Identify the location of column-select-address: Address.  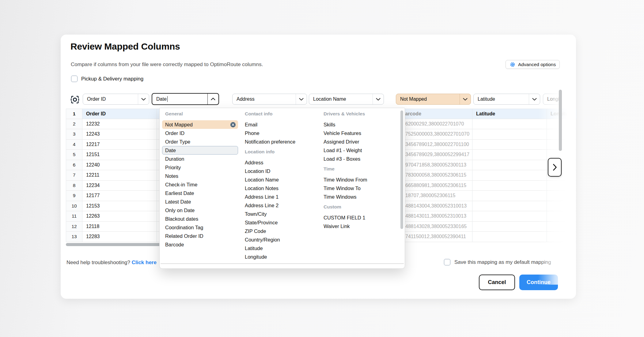
(270, 99).